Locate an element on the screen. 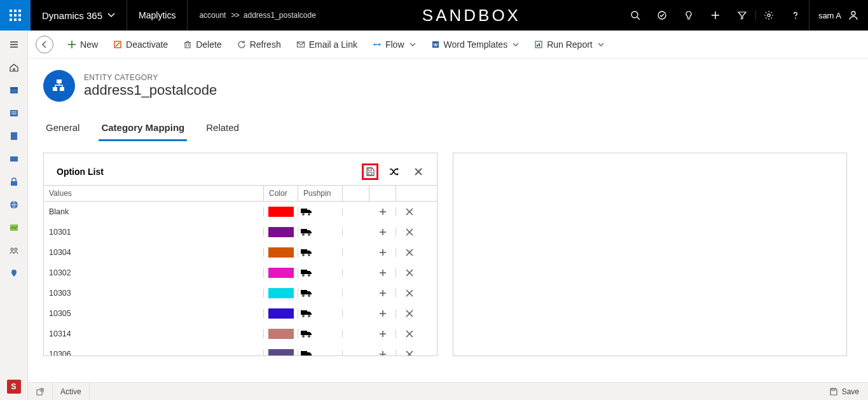 The width and height of the screenshot is (868, 400). hamburger-icon is located at coordinates (14, 45).